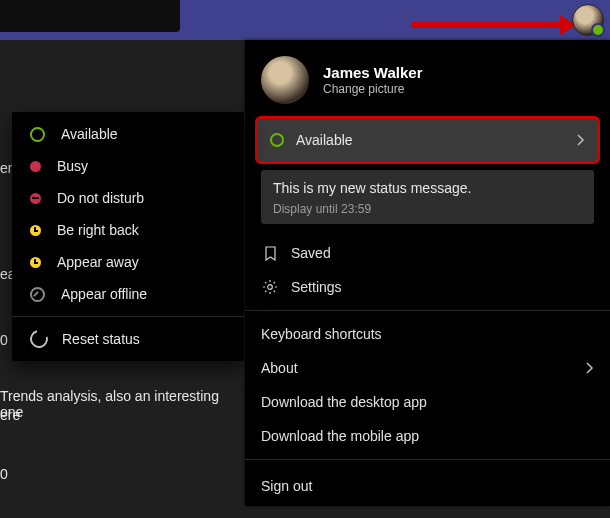  What do you see at coordinates (40, 340) in the screenshot?
I see `reset-icon` at bounding box center [40, 340].